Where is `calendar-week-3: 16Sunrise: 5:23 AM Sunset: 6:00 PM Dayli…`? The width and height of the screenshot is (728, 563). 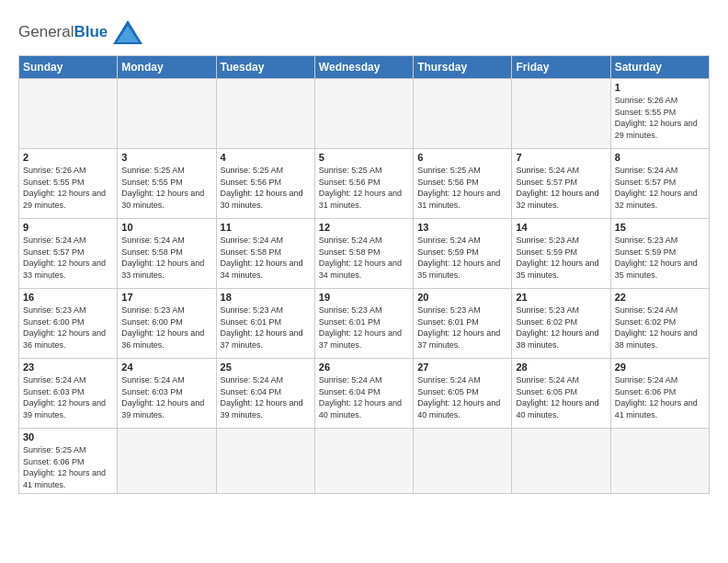 calendar-week-3: 16Sunrise: 5:23 AM Sunset: 6:00 PM Dayli… is located at coordinates (364, 324).